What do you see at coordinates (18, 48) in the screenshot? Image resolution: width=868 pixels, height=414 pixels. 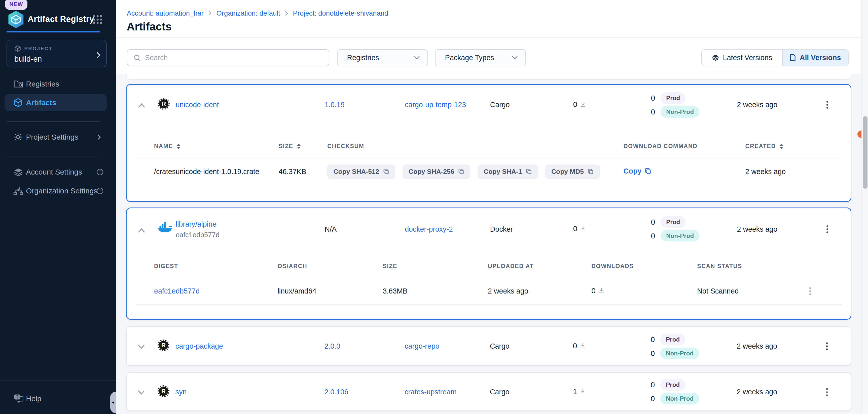 I see `project-cube-icon` at bounding box center [18, 48].